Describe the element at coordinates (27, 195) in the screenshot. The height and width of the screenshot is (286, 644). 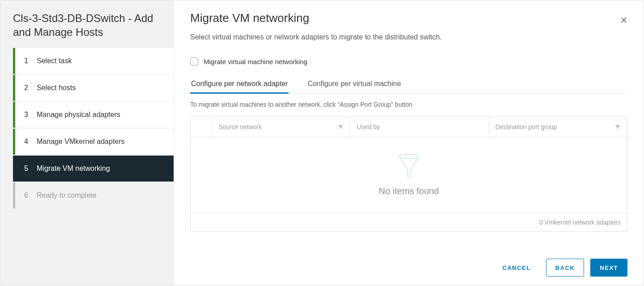
I see `step-number: 6` at that location.